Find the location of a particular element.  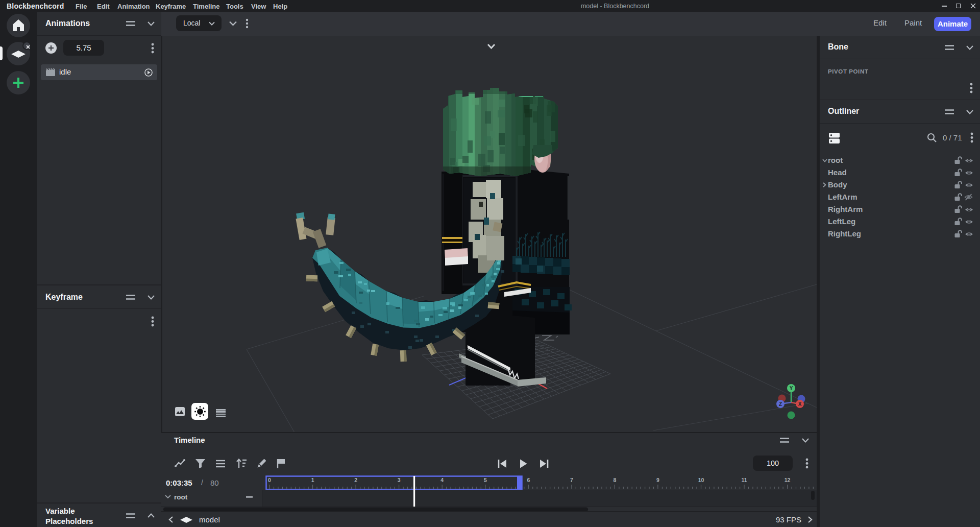

svg-text: 11 is located at coordinates (744, 480).